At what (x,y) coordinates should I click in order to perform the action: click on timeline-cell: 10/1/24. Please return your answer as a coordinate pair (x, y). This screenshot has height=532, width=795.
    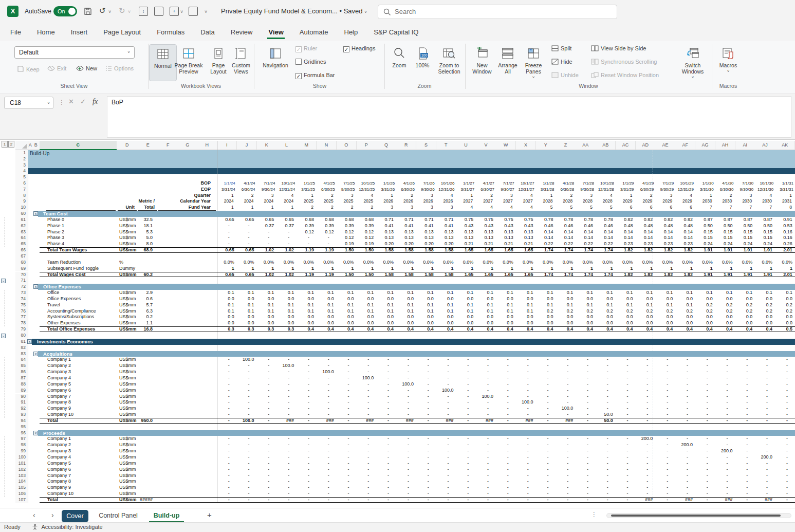
    Looking at the image, I should click on (287, 184).